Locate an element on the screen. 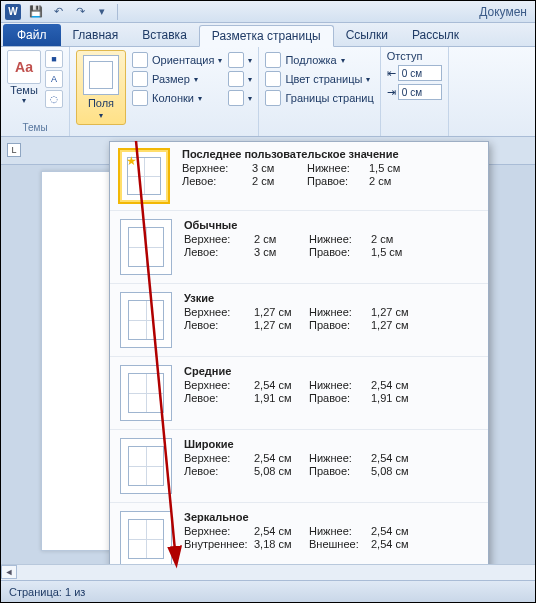 Image resolution: width=536 pixels, height=603 pixels. page-count: Страница: 1 из is located at coordinates (47, 592).